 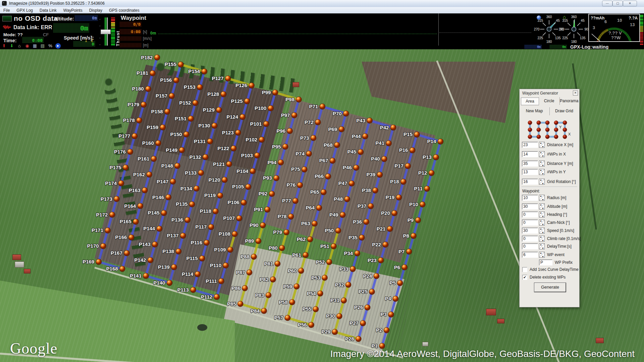 I want to click on param-input: 14, so click(x=530, y=154).